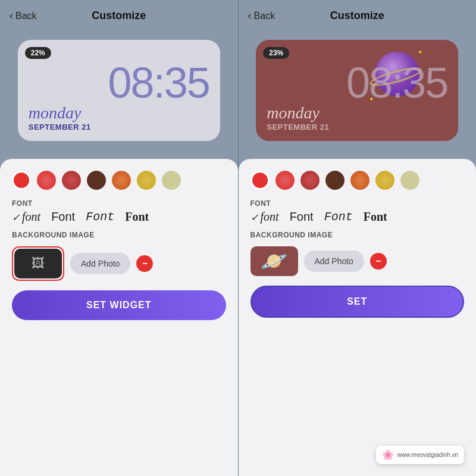 This screenshot has height=476, width=476. What do you see at coordinates (357, 113) in the screenshot?
I see `right-day-display: monday` at bounding box center [357, 113].